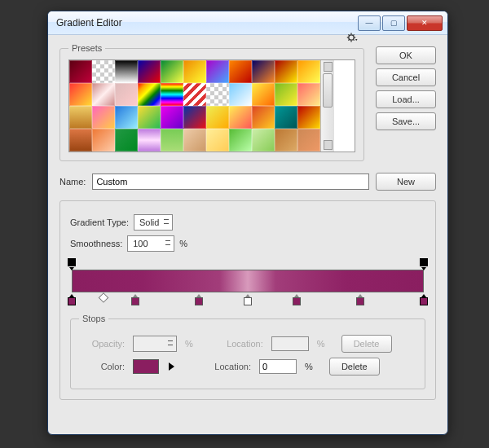  What do you see at coordinates (231, 182) in the screenshot?
I see `name-input` at bounding box center [231, 182].